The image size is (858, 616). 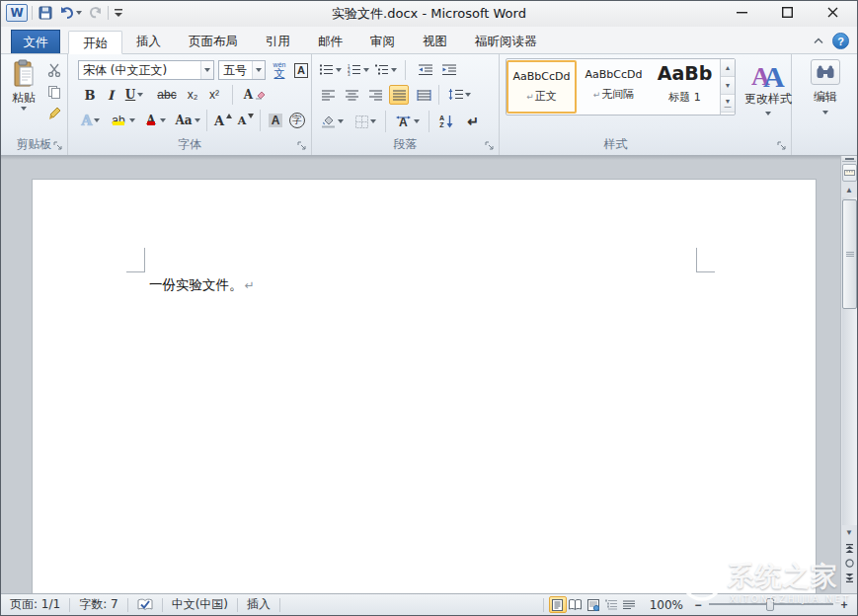 I want to click on insert-mode-indicator: 插入, so click(x=259, y=604).